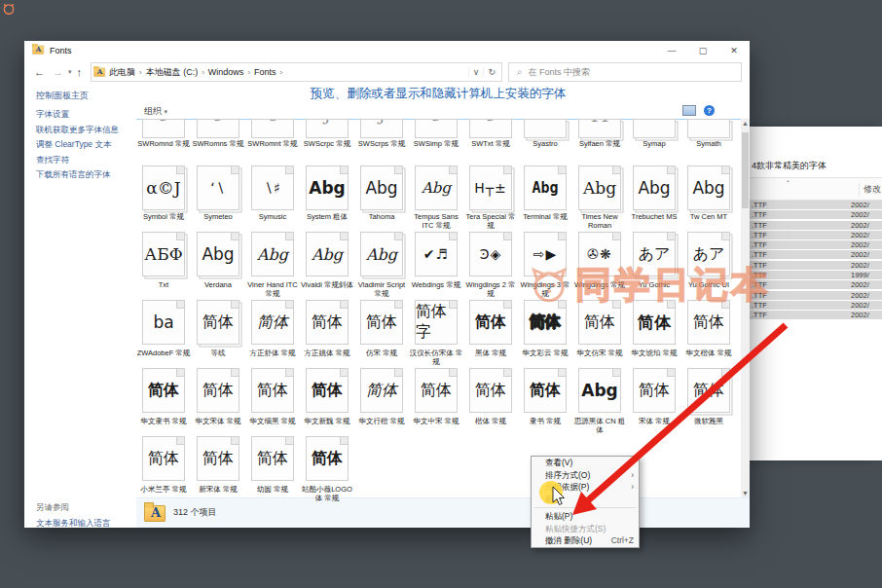  I want to click on search-icon: ⌕, so click(520, 72).